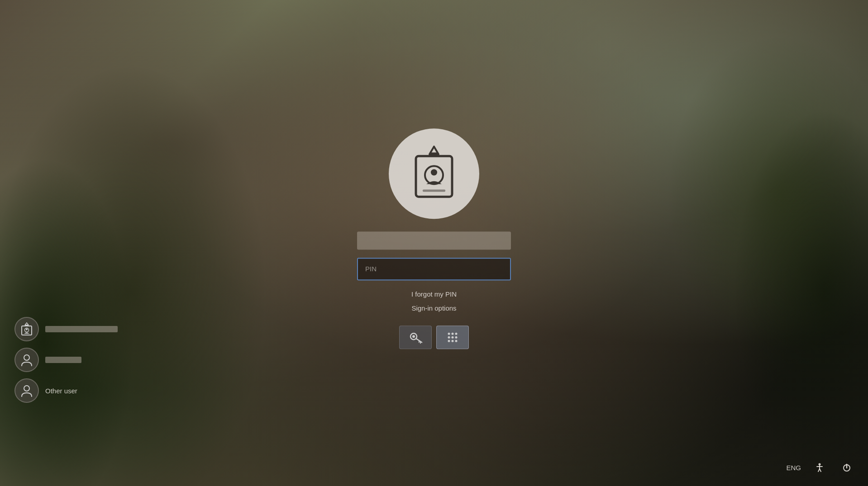  What do you see at coordinates (434, 239) in the screenshot?
I see `login-panel: I forgot my PIN Sign-in options` at bounding box center [434, 239].